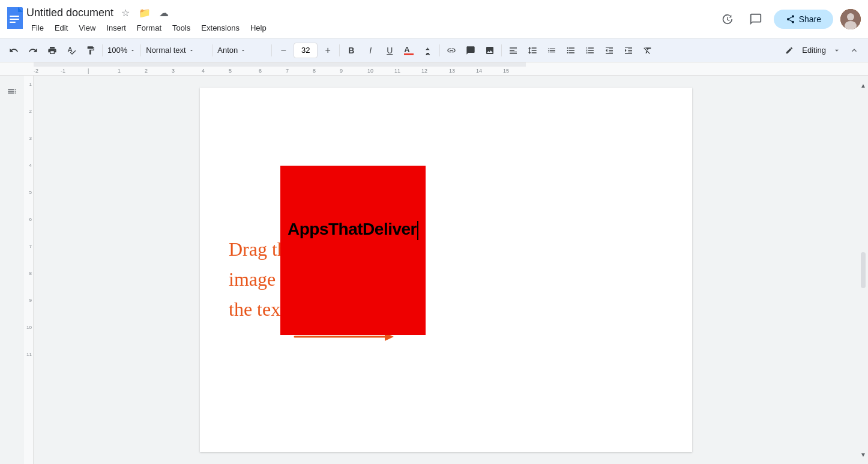  I want to click on doc-title-area: Untitled document ☆ 📁 ☁ File Edit View I…, so click(371, 19).